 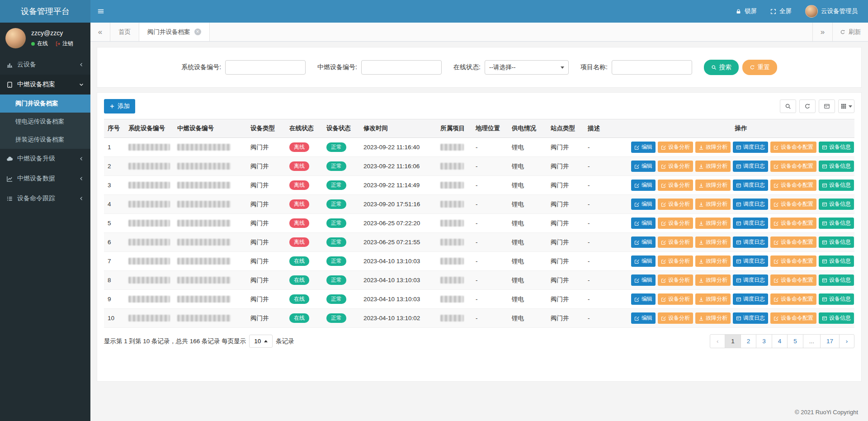 What do you see at coordinates (827, 106) in the screenshot?
I see `detail-view-button` at bounding box center [827, 106].